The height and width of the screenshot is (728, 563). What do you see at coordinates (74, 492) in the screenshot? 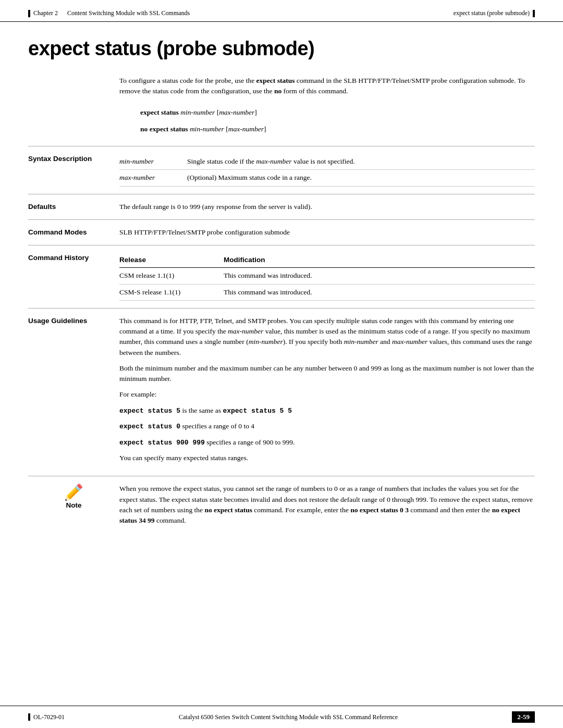
I see `note-icon: ✏️` at bounding box center [74, 492].